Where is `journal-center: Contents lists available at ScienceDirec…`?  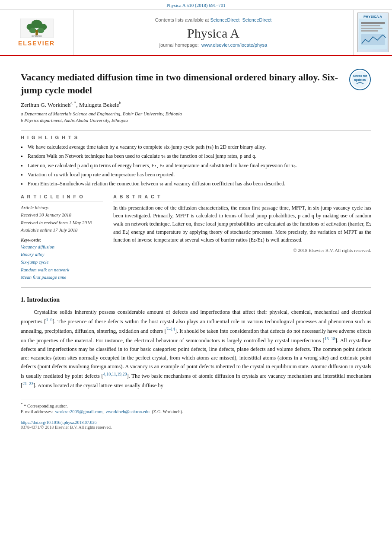
journal-center: Contents lists available at ScienceDirec… is located at coordinates (214, 32).